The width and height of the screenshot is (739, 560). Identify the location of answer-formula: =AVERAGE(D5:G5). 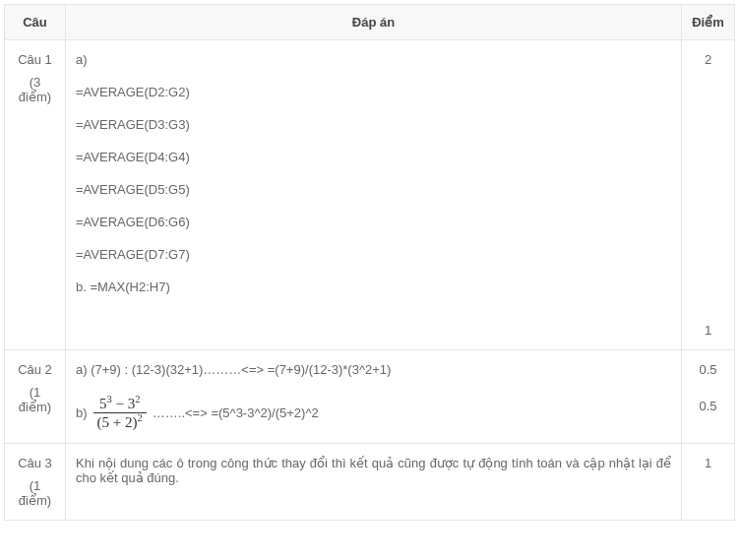
(374, 189).